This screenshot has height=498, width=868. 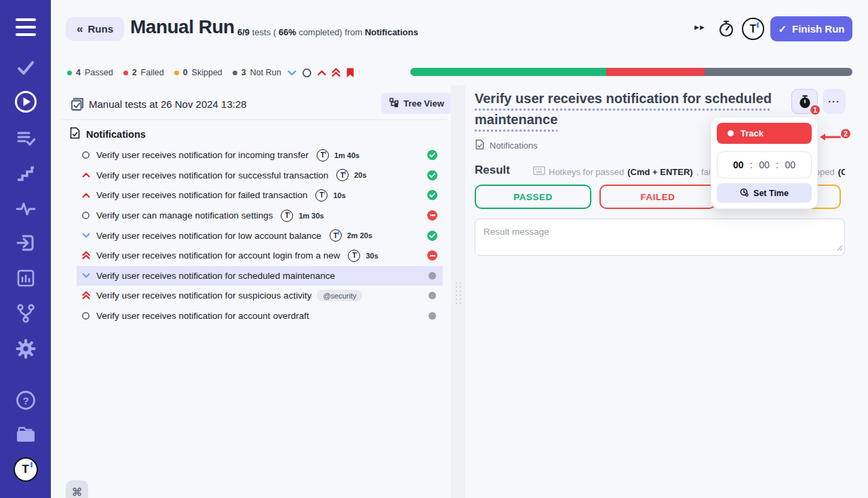 What do you see at coordinates (834, 102) in the screenshot?
I see `more-actions-button: ···` at bounding box center [834, 102].